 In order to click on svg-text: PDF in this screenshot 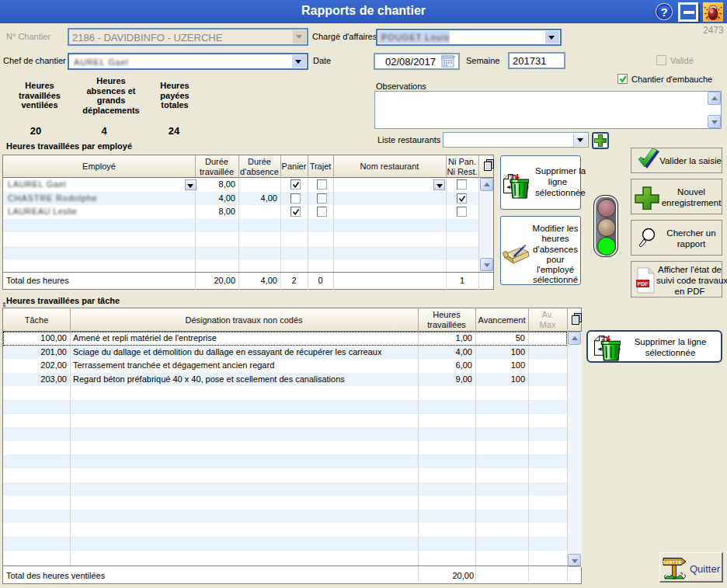, I will do `click(643, 284)`.